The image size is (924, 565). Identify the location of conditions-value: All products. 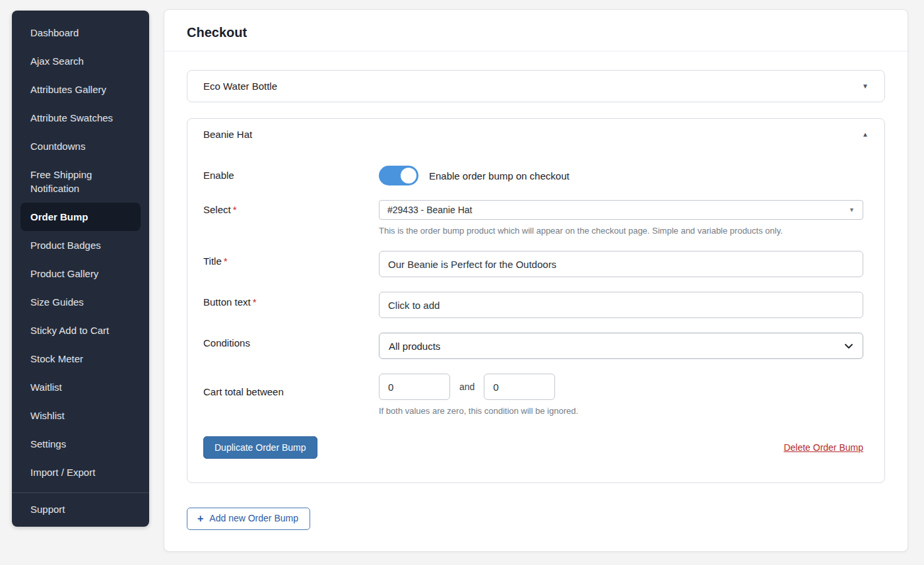
(414, 346).